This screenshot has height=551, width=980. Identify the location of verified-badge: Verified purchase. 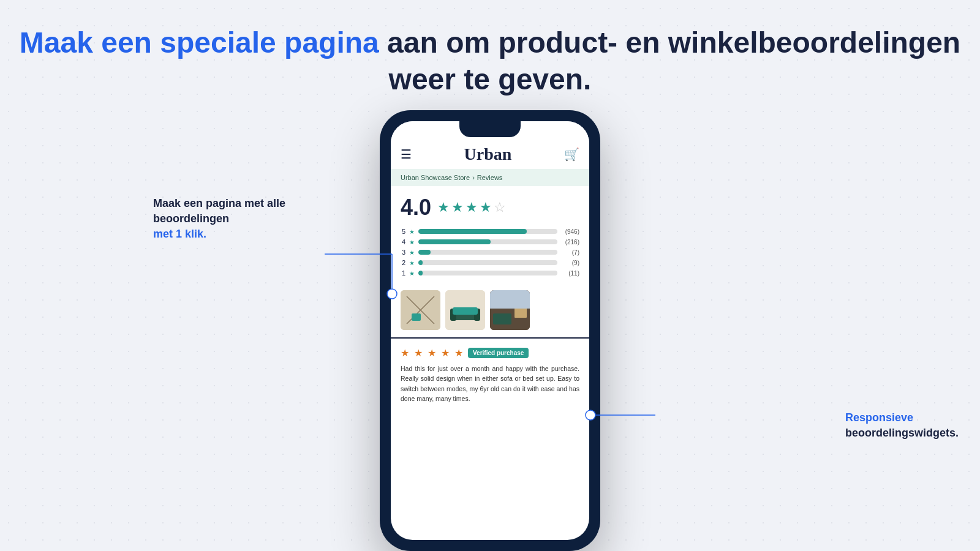
(499, 353).